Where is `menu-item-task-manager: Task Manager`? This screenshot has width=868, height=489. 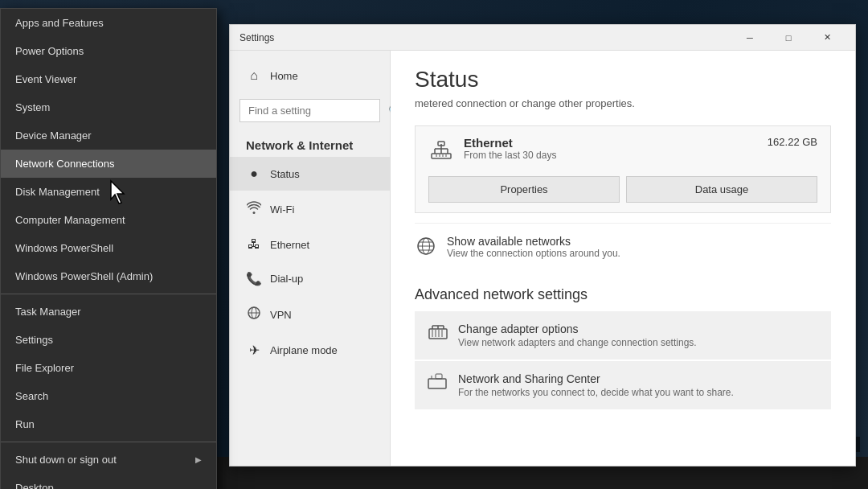 menu-item-task-manager: Task Manager is located at coordinates (108, 312).